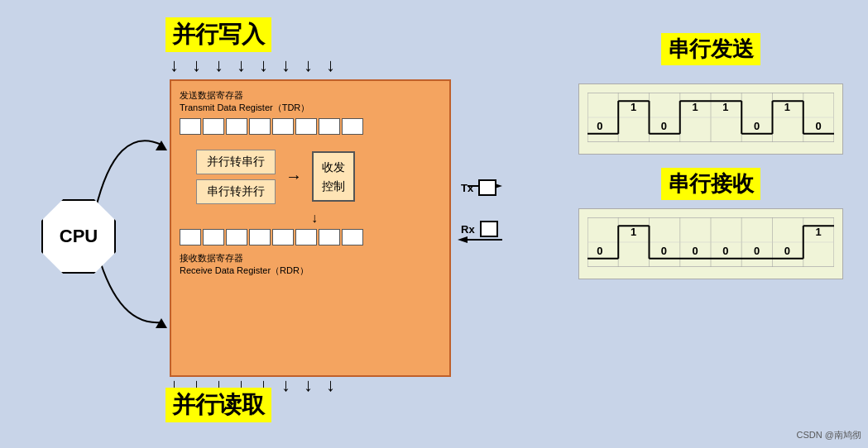  I want to click on arrow-down-5: ↓, so click(263, 65).